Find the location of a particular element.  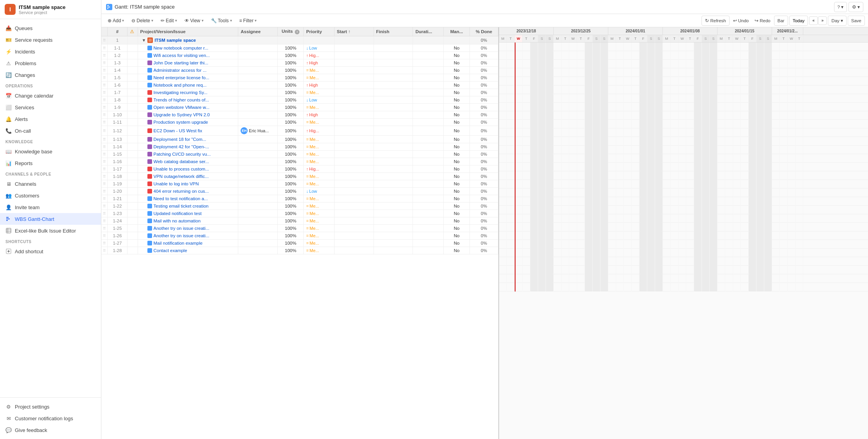

col-header-priority: Priority is located at coordinates (319, 32).